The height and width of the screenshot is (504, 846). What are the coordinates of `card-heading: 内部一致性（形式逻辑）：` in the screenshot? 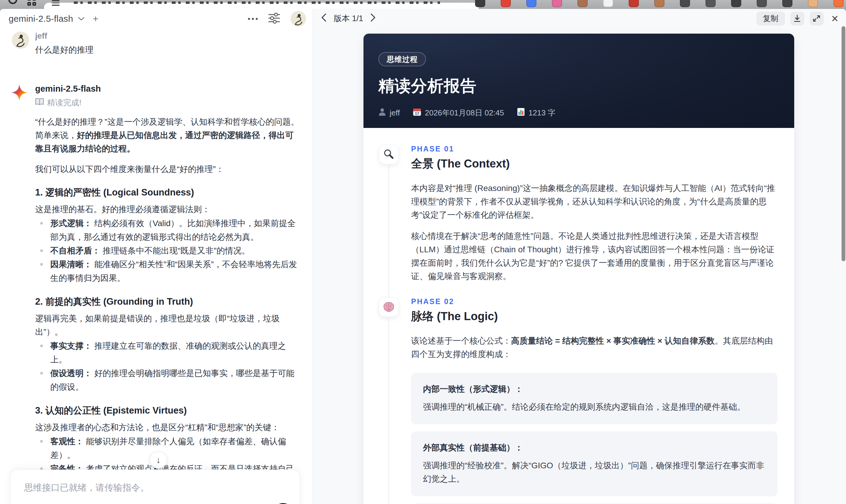 It's located at (594, 389).